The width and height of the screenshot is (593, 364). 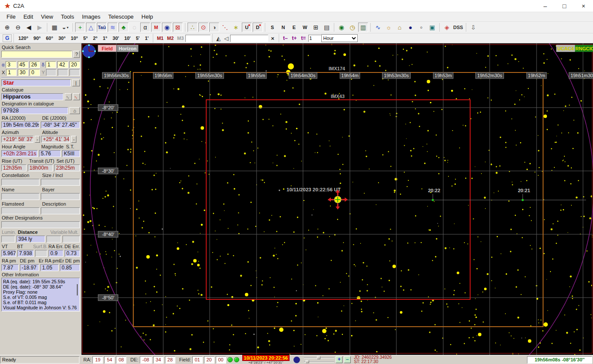 I want to click on star-cluster-icon: ∴, so click(x=193, y=27).